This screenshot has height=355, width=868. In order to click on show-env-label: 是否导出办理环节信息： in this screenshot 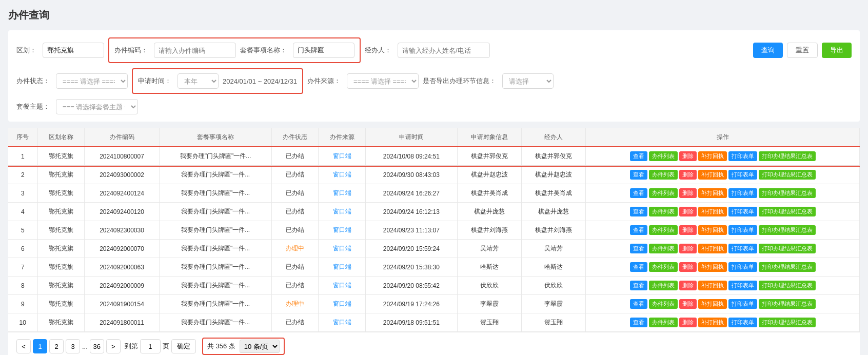, I will do `click(460, 81)`.